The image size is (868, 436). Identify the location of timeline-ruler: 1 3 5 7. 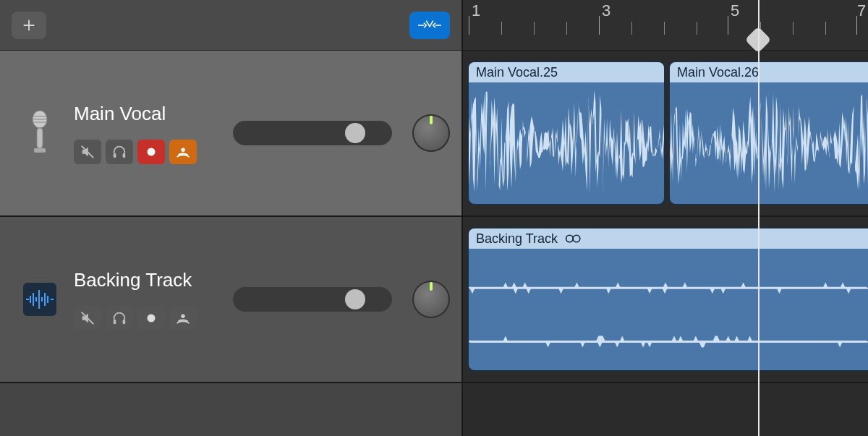
(665, 25).